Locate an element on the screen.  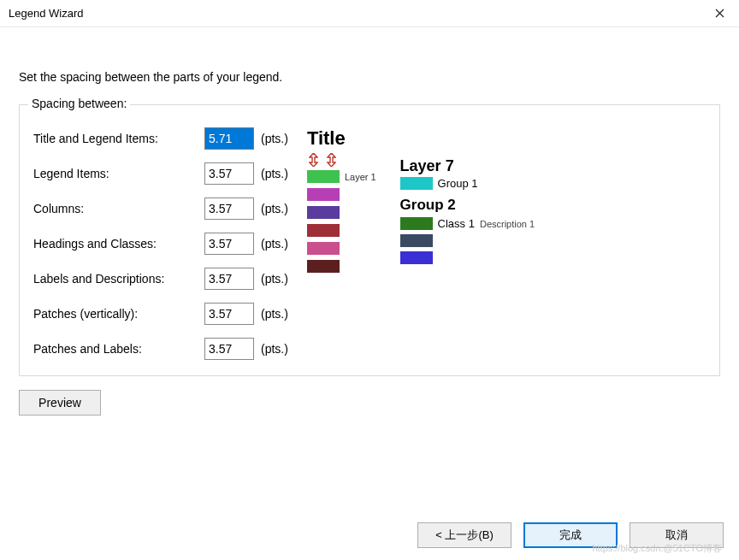
arrows-group is located at coordinates (342, 160).